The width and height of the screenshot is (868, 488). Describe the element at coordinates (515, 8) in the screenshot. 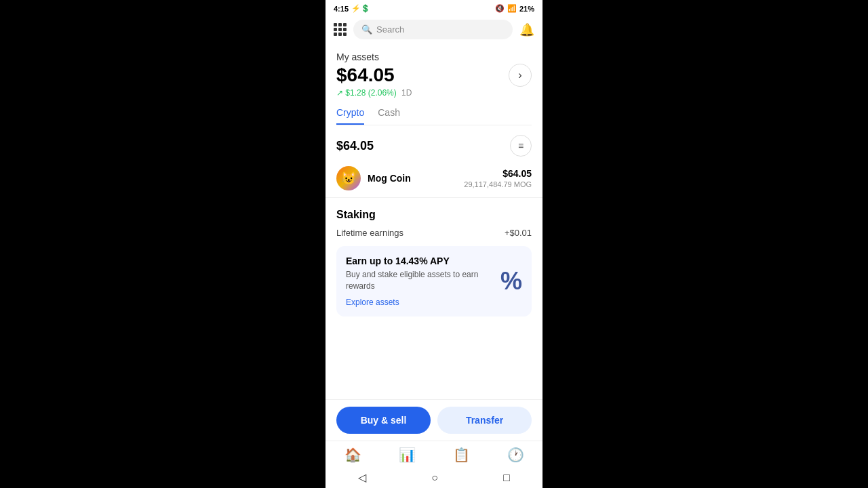

I see `status-right: 🔇 📶 21%` at that location.